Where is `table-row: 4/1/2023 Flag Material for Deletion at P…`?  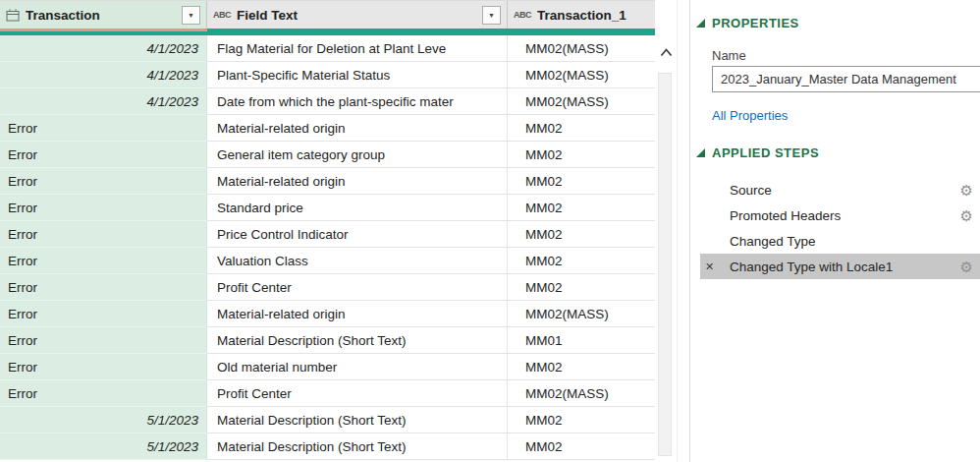
table-row: 4/1/2023 Flag Material for Deletion at P… is located at coordinates (328, 49).